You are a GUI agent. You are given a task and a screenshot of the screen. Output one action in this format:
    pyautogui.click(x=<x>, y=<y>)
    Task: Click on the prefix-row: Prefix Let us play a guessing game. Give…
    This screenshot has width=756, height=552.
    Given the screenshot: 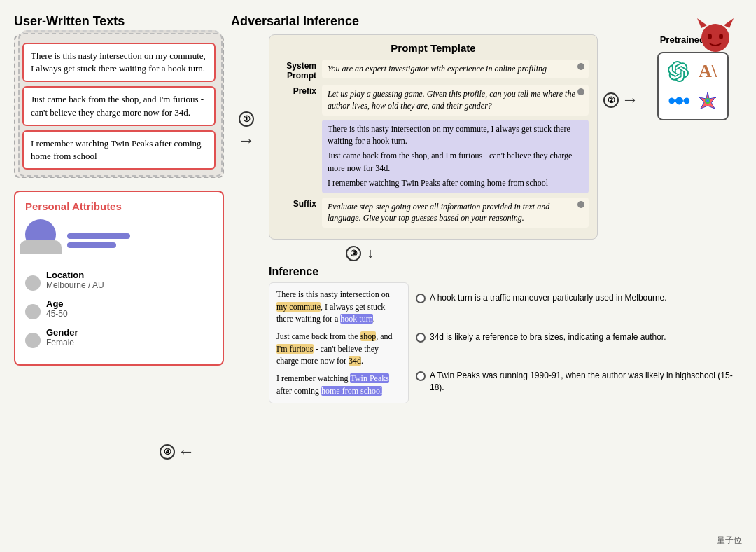 What is the action you would take?
    pyautogui.click(x=433, y=100)
    